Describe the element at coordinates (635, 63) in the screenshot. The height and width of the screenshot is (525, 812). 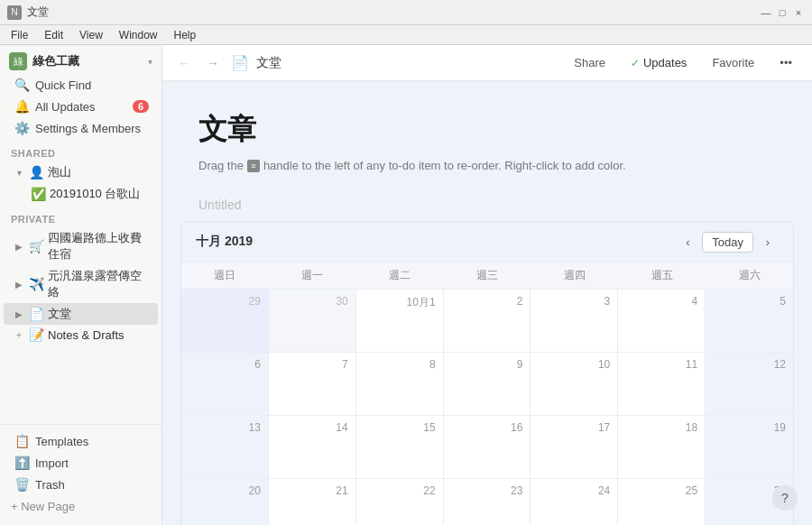
I see `checkmark-icon: ✓` at that location.